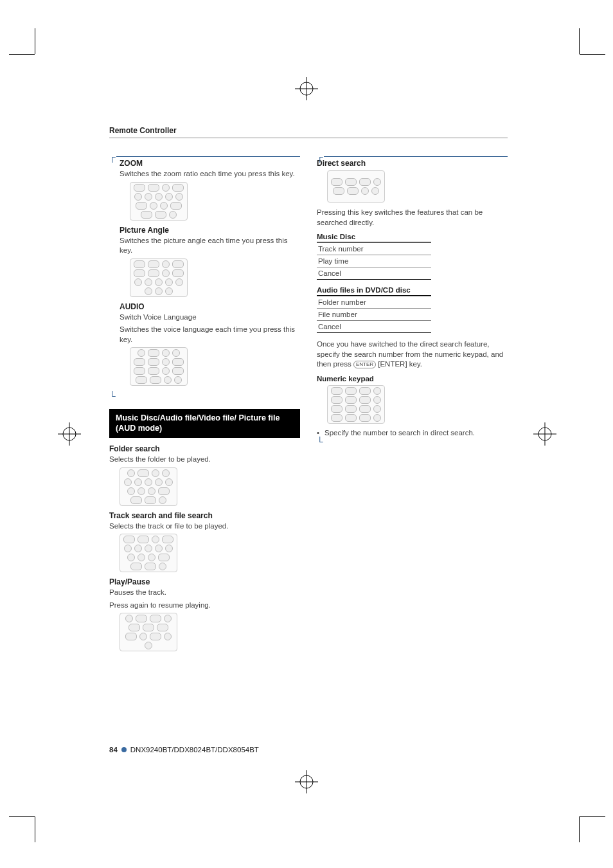  Describe the element at coordinates (204, 593) in the screenshot. I see `play-pause-line1: Pauses the track.` at that location.